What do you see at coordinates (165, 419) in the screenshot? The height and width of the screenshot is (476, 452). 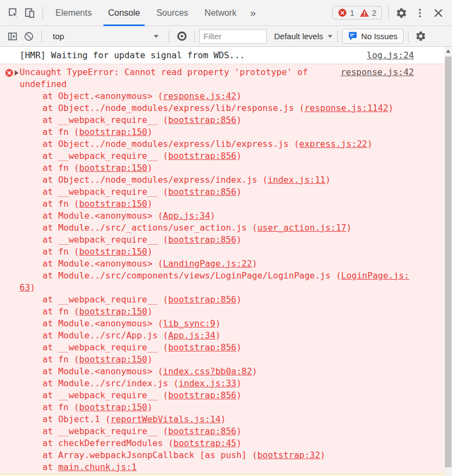 I see `stack-source-link: reportWebVitals.js:14` at bounding box center [165, 419].